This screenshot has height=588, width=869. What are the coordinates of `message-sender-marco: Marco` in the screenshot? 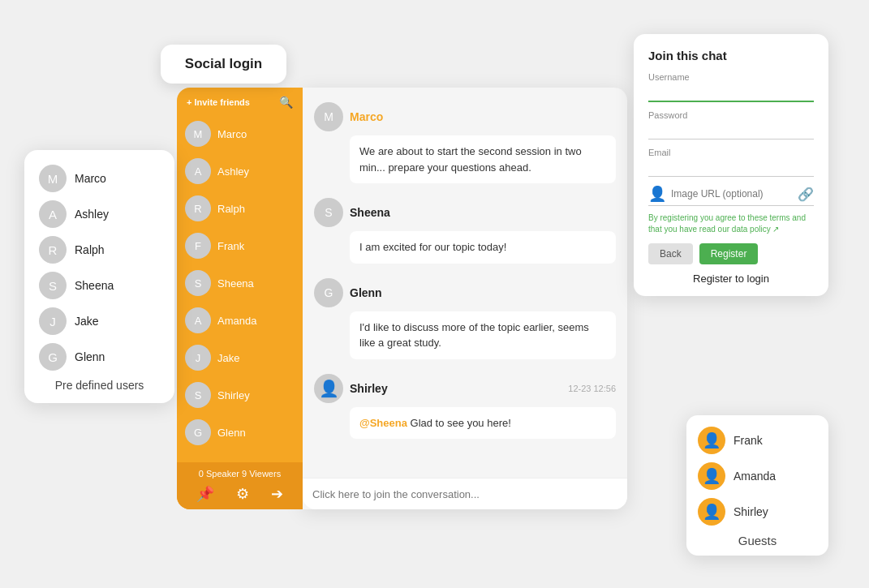 It's located at (367, 117).